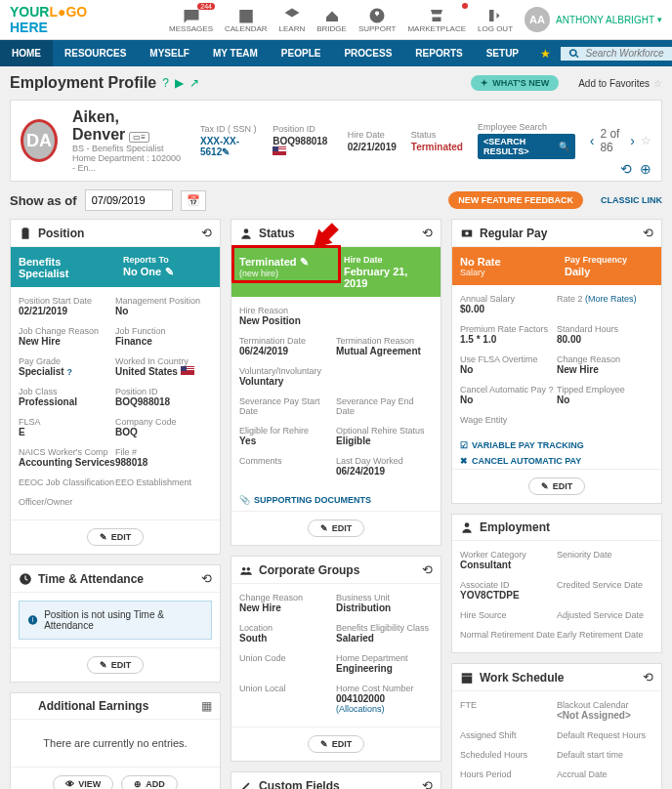  Describe the element at coordinates (625, 53) in the screenshot. I see `search-input` at that location.